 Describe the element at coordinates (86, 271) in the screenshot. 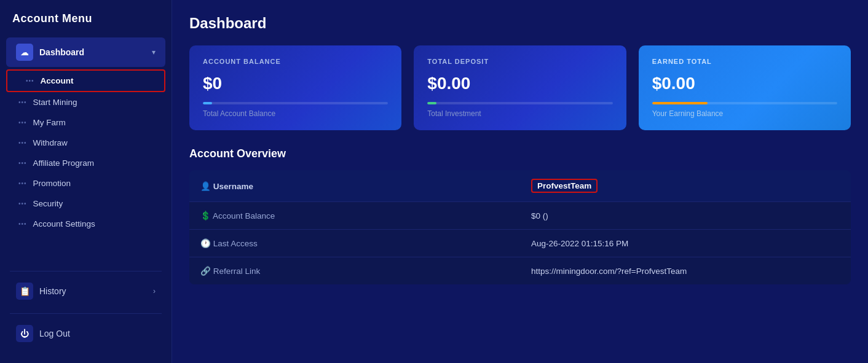

I see `sidebar-divider` at that location.